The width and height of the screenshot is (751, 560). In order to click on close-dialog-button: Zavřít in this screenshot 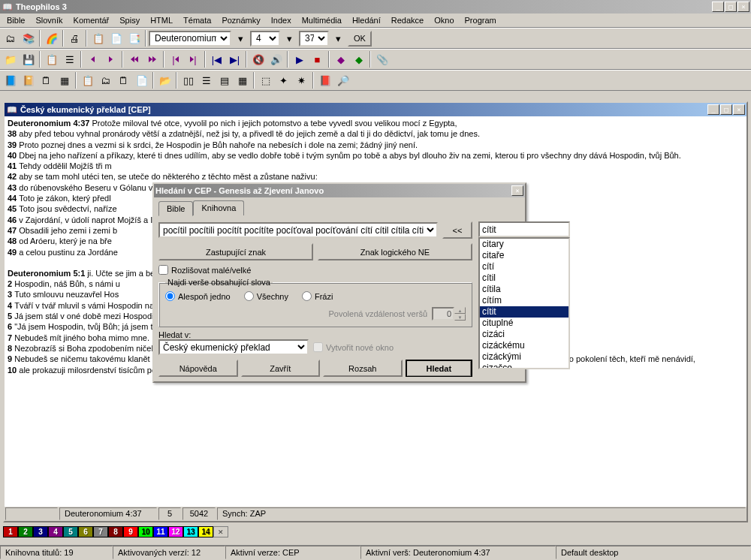, I will do `click(281, 368)`.